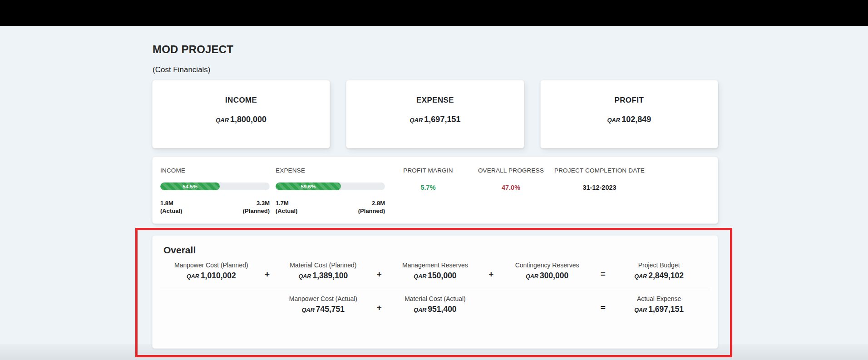 This screenshot has width=868, height=360. Describe the element at coordinates (241, 120) in the screenshot. I see `income-card-value: QAR1,800,000` at that location.